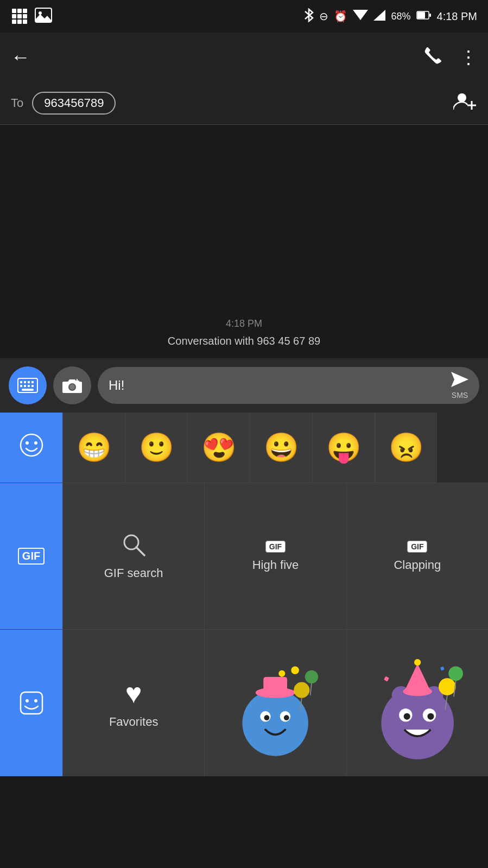 The height and width of the screenshot is (868, 488). I want to click on sticker-favorites-cell: ♥ Favorites, so click(134, 703).